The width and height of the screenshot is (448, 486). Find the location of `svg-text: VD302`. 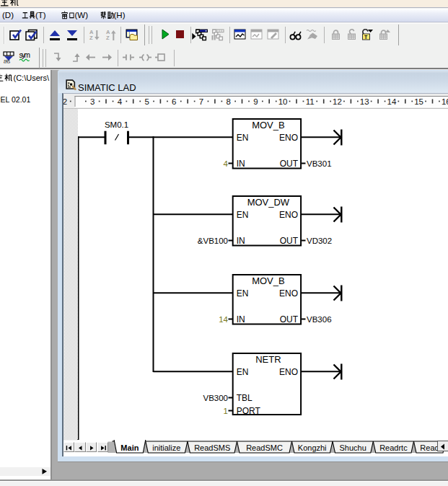

svg-text: VD302 is located at coordinates (319, 241).